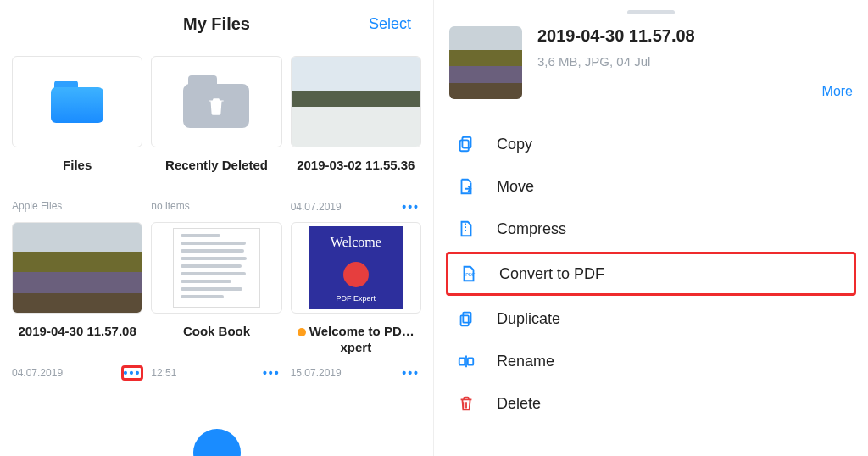 Image resolution: width=868 pixels, height=456 pixels. Describe the element at coordinates (680, 61) in the screenshot. I see `detail-meta: 3,6 MB, JPG, 04 Jul` at that location.